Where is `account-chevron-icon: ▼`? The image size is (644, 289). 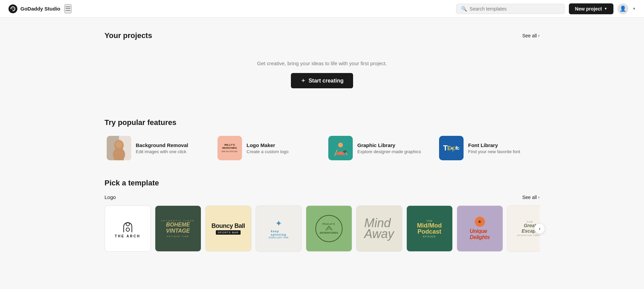
account-chevron-icon: ▼ is located at coordinates (634, 9).